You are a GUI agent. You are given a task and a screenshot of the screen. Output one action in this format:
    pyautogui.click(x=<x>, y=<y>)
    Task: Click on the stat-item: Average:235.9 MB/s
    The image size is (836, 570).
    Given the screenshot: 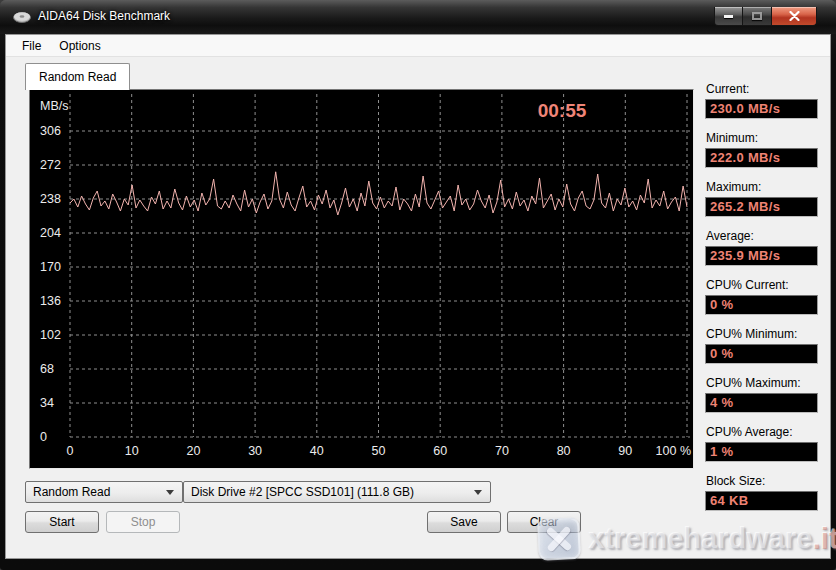 What is the action you would take?
    pyautogui.click(x=762, y=248)
    